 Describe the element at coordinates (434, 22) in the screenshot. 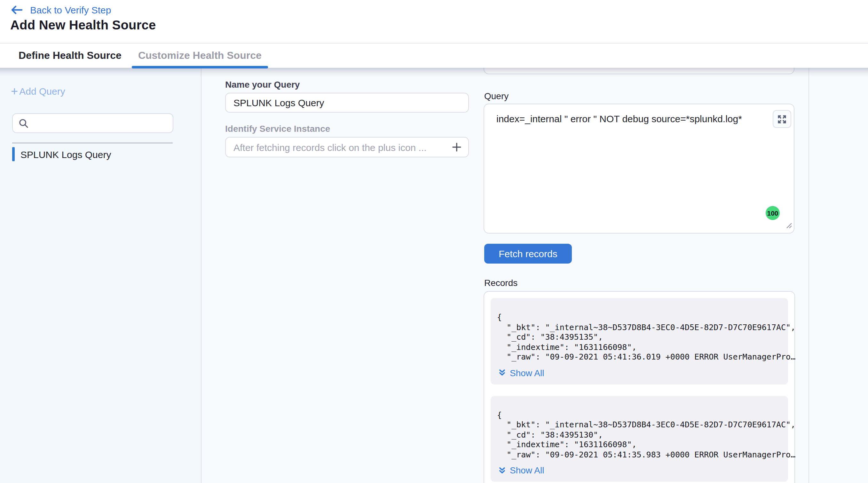

I see `page-header: Back to Verify Step Add New Health Sourc…` at that location.